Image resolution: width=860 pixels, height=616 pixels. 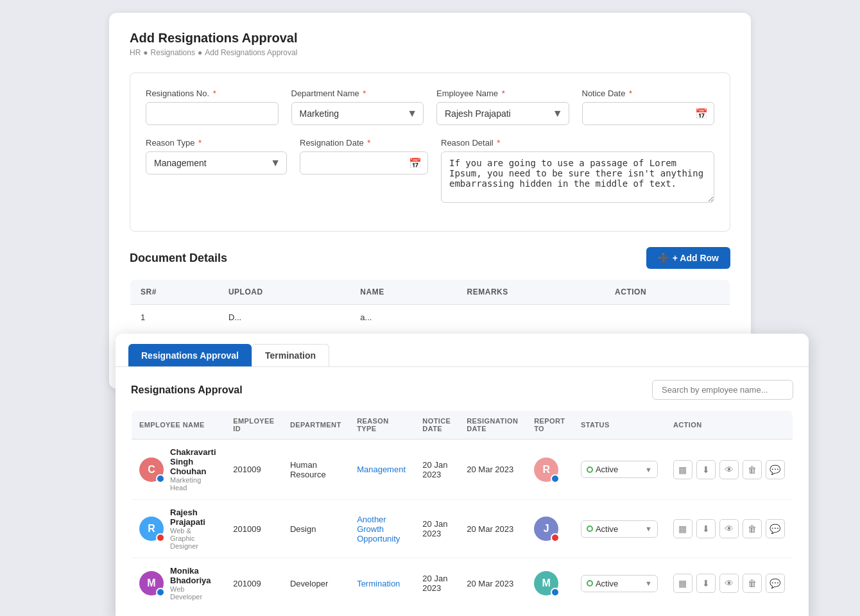 What do you see at coordinates (430, 318) in the screenshot?
I see `table-row: 1 D... a...` at bounding box center [430, 318].